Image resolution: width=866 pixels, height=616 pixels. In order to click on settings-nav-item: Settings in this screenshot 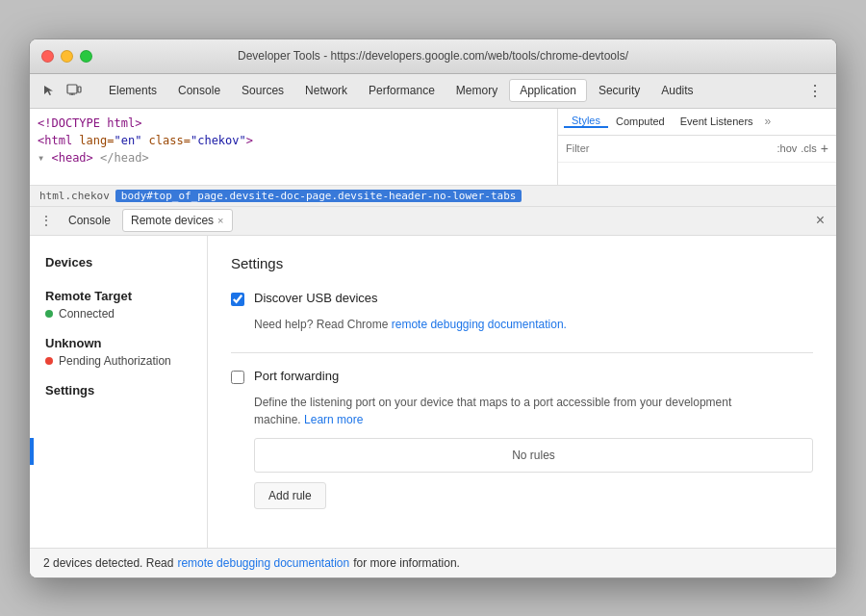, I will do `click(118, 393)`.